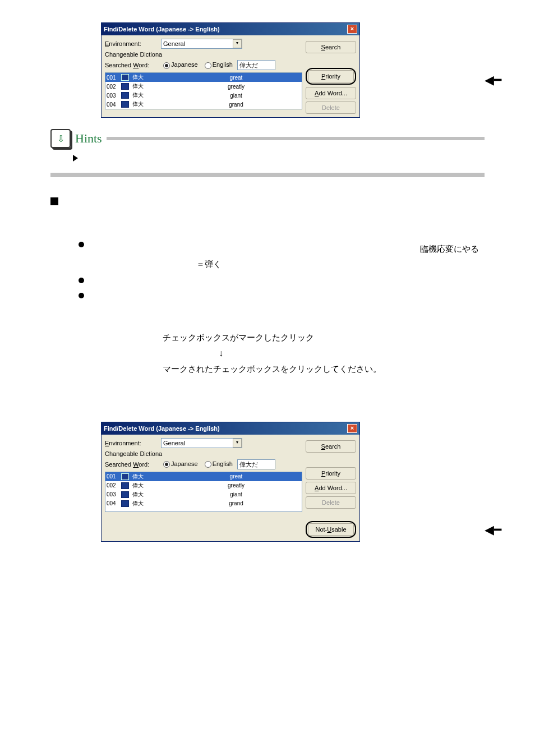 The height and width of the screenshot is (756, 535). I want to click on priority-button-highlight: Priority, so click(331, 76).